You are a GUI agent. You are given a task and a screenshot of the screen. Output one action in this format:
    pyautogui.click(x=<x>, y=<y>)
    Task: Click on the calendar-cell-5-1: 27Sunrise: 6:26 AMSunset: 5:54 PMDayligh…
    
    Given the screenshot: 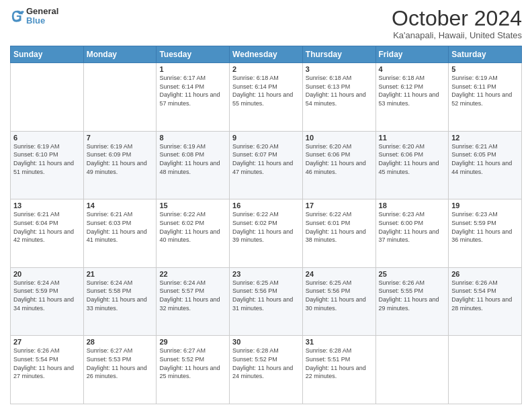 What is the action you would take?
    pyautogui.click(x=47, y=370)
    